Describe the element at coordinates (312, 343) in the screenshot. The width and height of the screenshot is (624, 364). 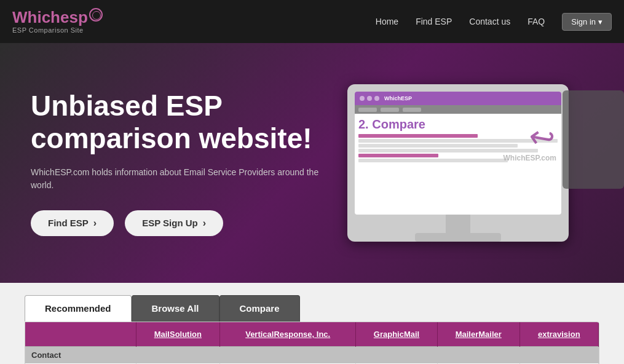
I see `table-container: MailSolution VerticalResponse, Inc. Grap…` at that location.